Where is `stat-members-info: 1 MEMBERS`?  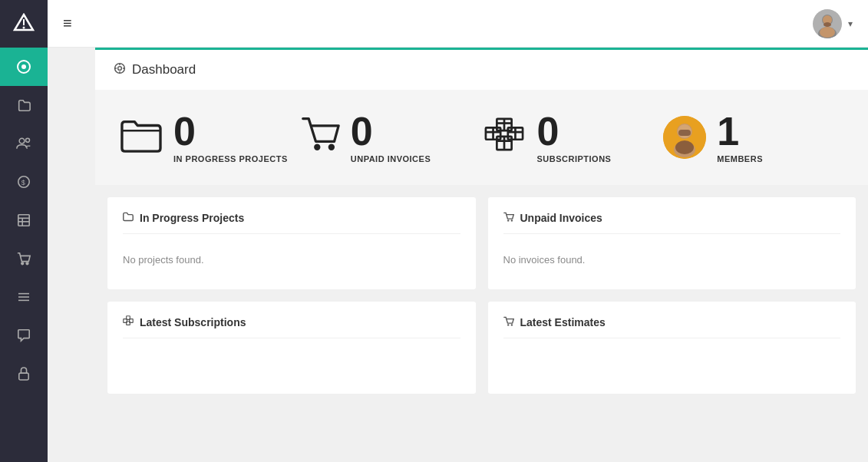 stat-members-info: 1 MEMBERS is located at coordinates (740, 137).